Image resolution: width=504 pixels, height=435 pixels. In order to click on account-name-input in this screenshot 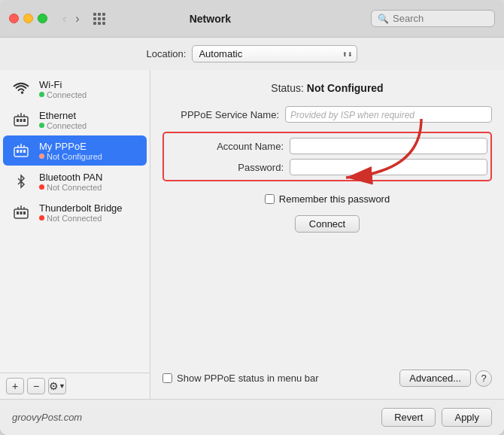, I will do `click(388, 146)`.